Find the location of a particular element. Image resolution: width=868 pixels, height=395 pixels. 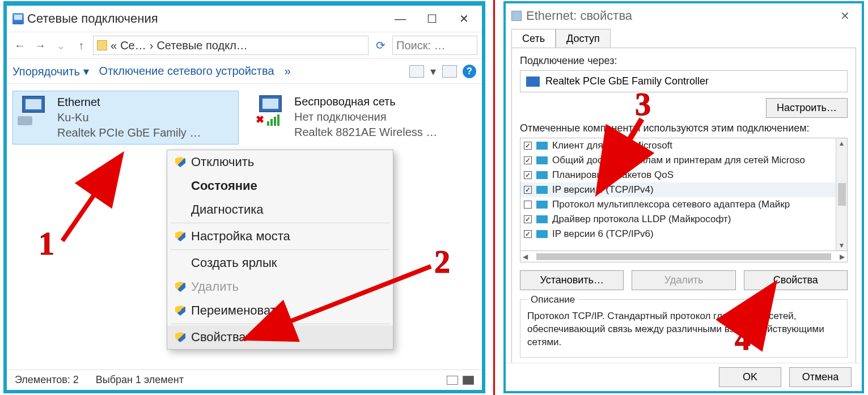

scrollbar-vertical: ▲ ▼ is located at coordinates (841, 194).